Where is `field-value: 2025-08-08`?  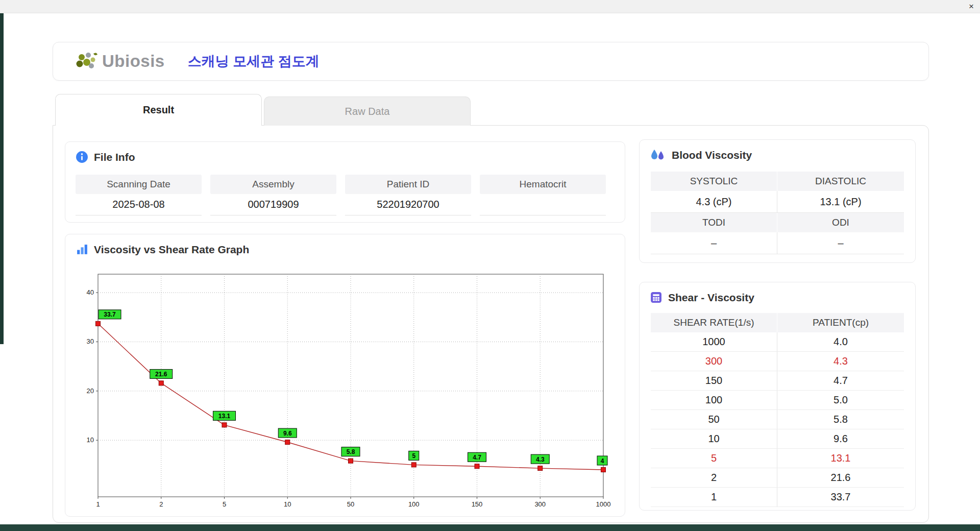 field-value: 2025-08-08 is located at coordinates (139, 205).